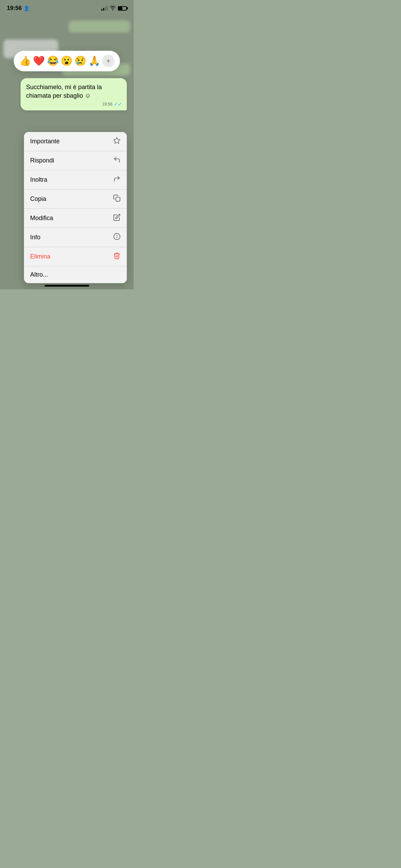  What do you see at coordinates (39, 180) in the screenshot?
I see `menu-label-inoltra: Inoltra` at bounding box center [39, 180].